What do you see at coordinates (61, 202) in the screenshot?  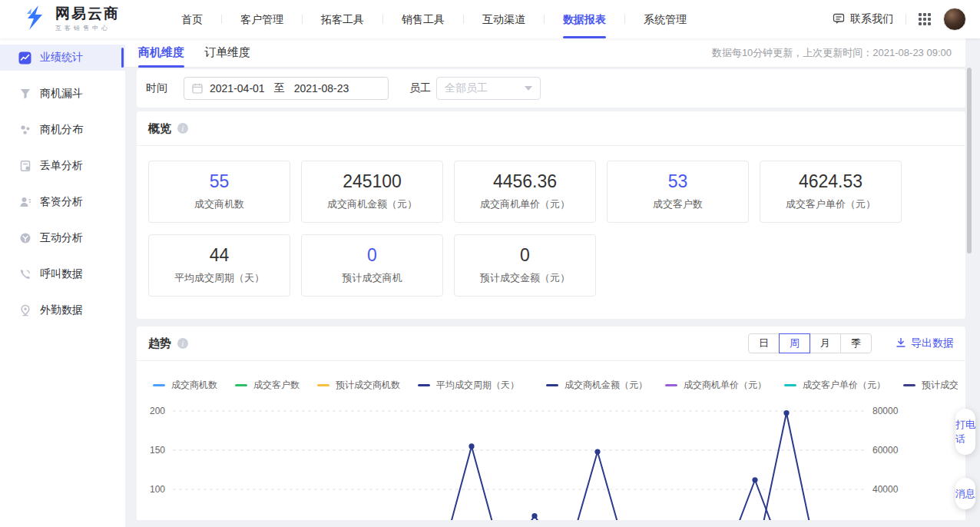 I see `sidebar-item-label: 客资分析` at bounding box center [61, 202].